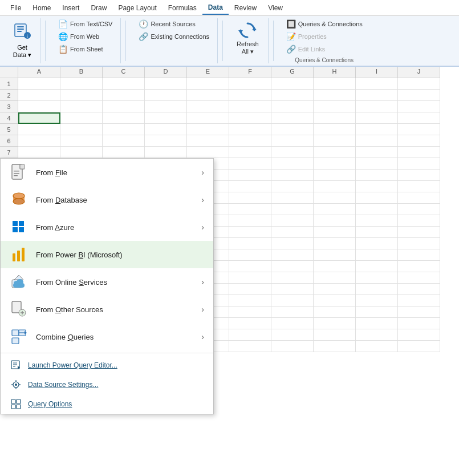 The height and width of the screenshot is (476, 459). I want to click on get-data-button: ↓ GetData ▾, so click(22, 40).